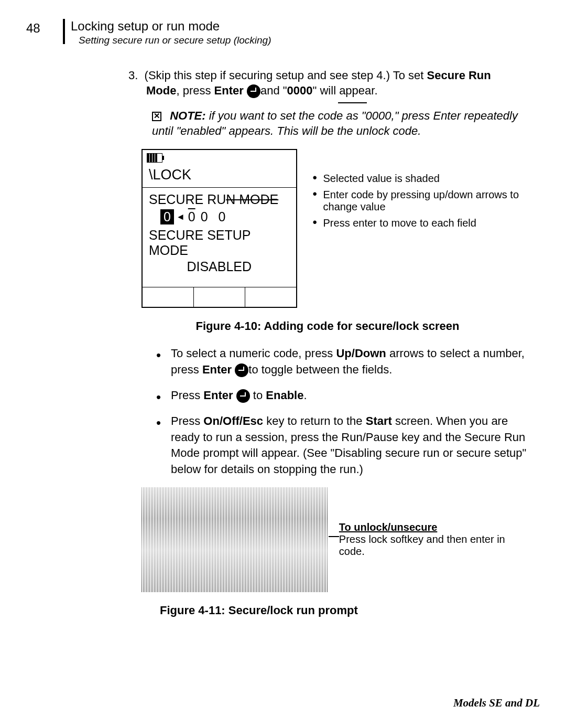 This screenshot has width=566, height=728. Describe the element at coordinates (305, 395) in the screenshot. I see `b2-e: .` at that location.